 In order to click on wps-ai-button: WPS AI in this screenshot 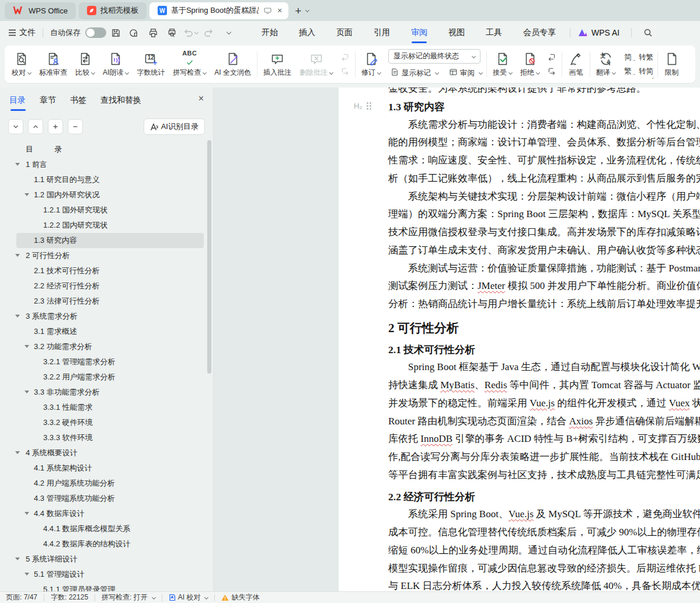, I will do `click(598, 33)`.